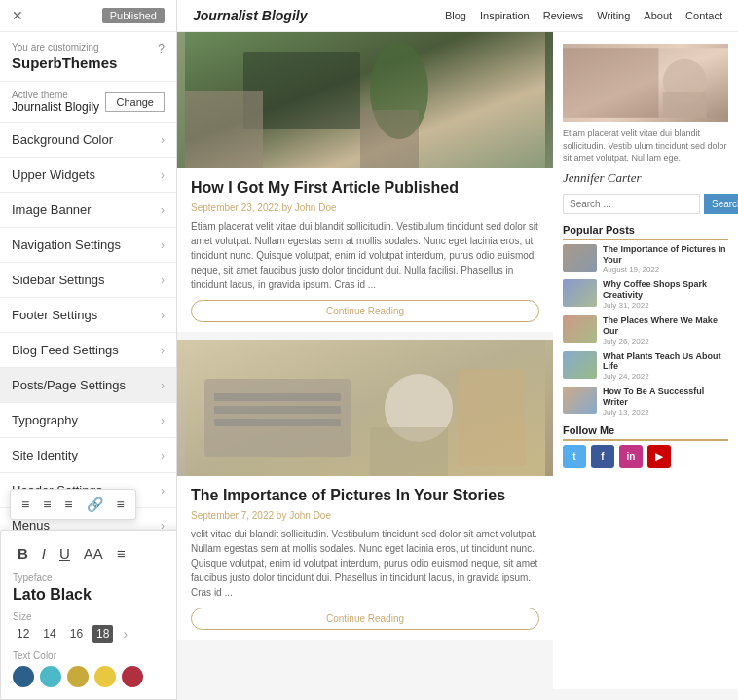  What do you see at coordinates (95, 578) in the screenshot?
I see `typeface-label: Typeface` at bounding box center [95, 578].